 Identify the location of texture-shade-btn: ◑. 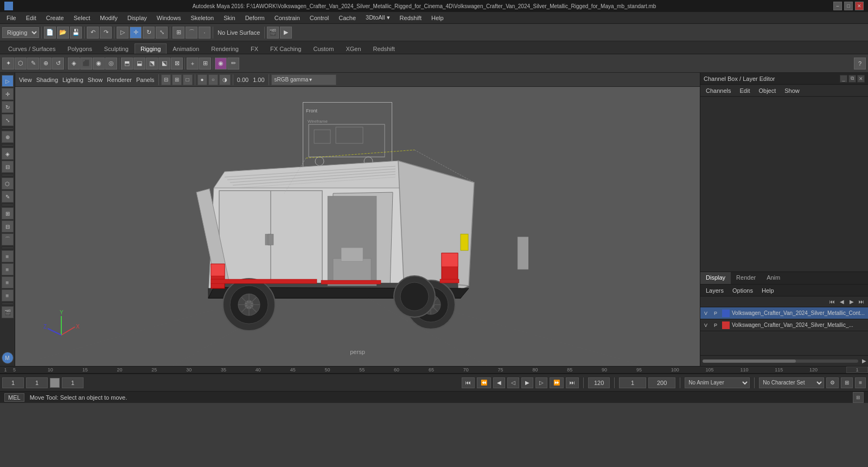
(225, 80).